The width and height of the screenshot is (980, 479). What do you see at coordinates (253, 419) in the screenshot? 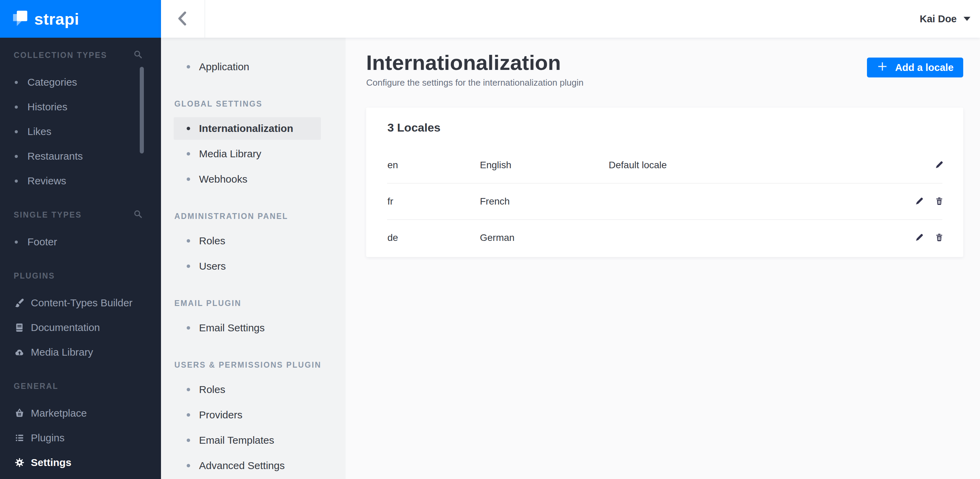
I see `settings-group-users-permissions: USERS & PERMISSIONS PLUGIN Roles Provide…` at bounding box center [253, 419].